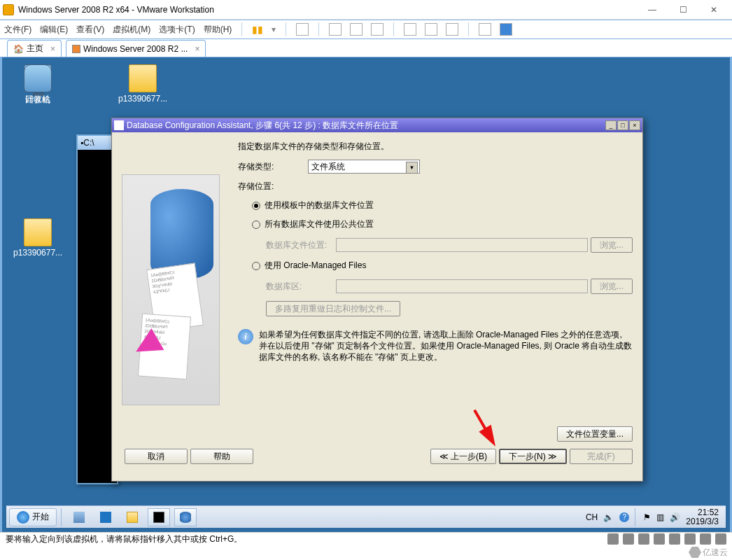 This screenshot has height=560, width=732. I want to click on task-dbca, so click(185, 517).